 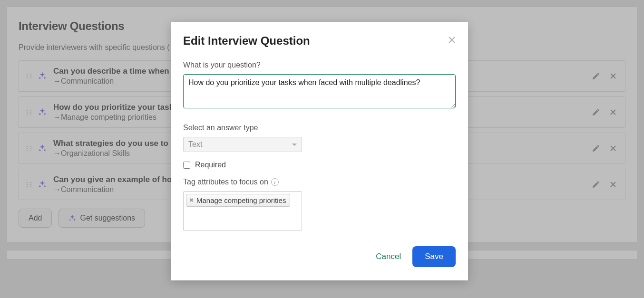 What do you see at coordinates (225, 182) in the screenshot?
I see `tag-attributes-label: Tag attributes to focus on` at bounding box center [225, 182].